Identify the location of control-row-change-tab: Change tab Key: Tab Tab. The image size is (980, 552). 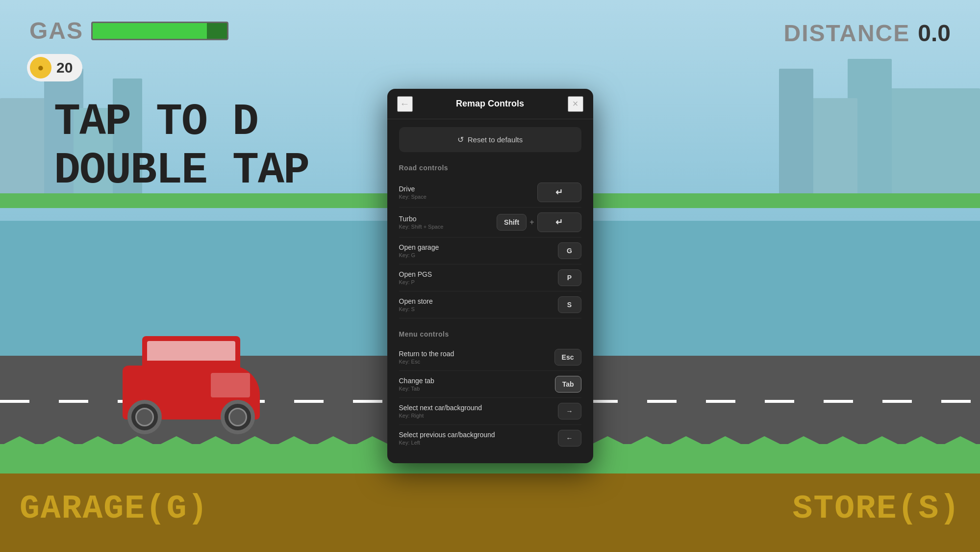
(490, 385).